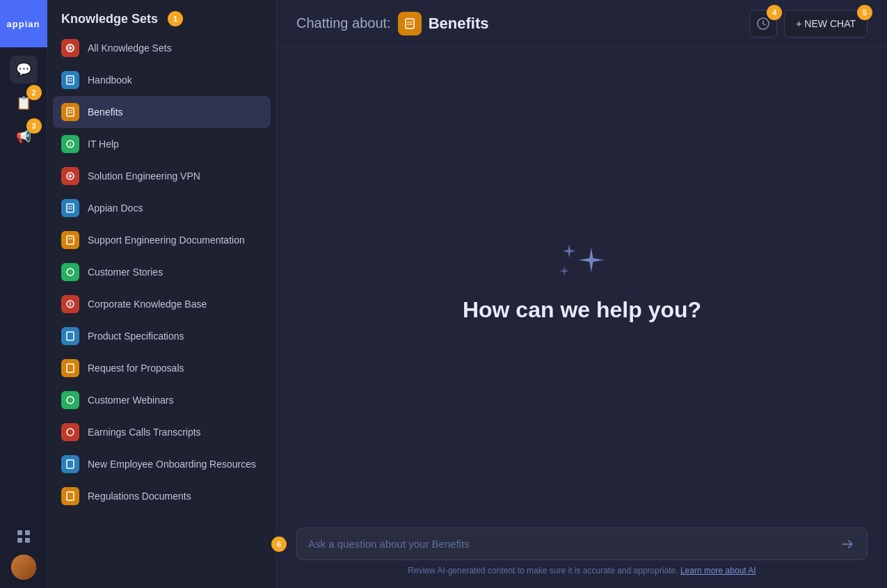 The height and width of the screenshot is (588, 887). Describe the element at coordinates (161, 112) in the screenshot. I see `sidebar-item-benefits: Benefits` at that location.